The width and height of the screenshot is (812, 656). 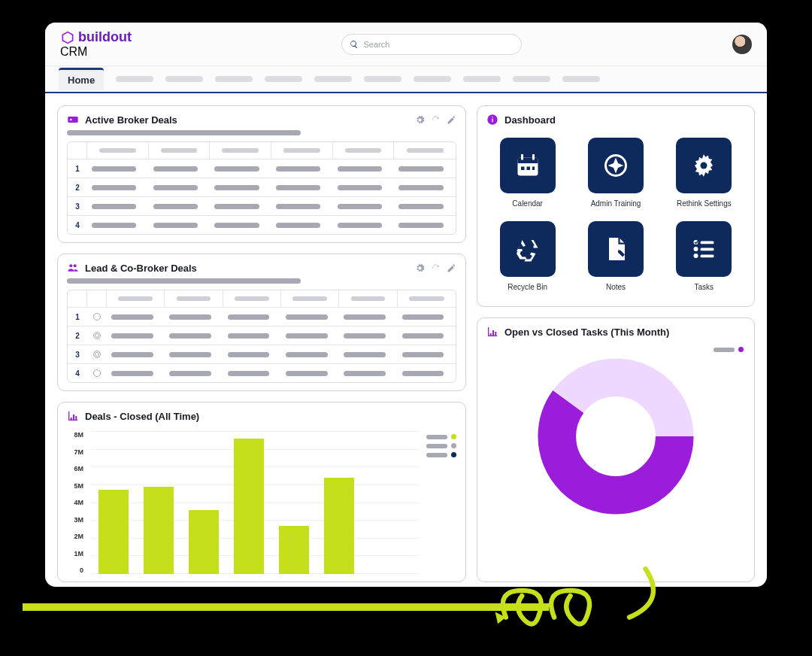 What do you see at coordinates (528, 287) in the screenshot?
I see `dash-label: Recycle Bin` at bounding box center [528, 287].